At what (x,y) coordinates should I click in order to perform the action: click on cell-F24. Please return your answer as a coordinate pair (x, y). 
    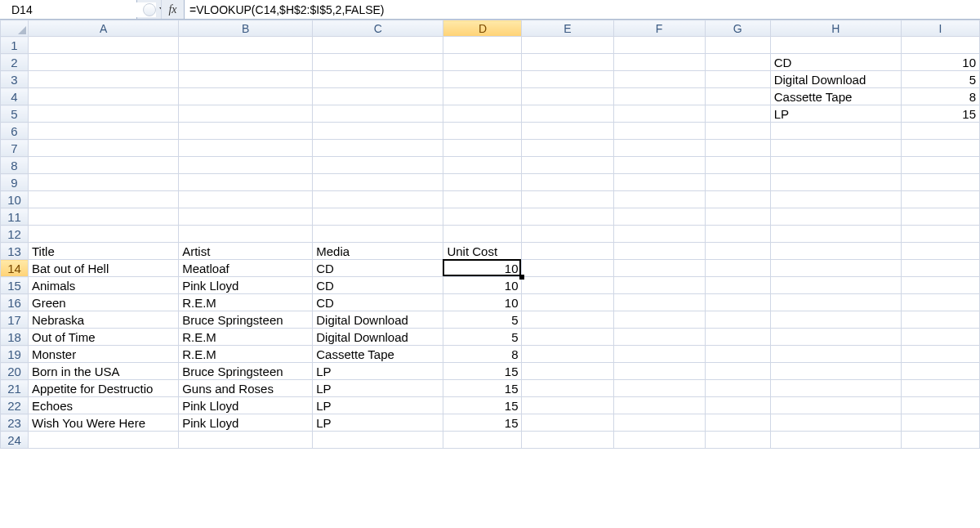
    Looking at the image, I should click on (659, 440).